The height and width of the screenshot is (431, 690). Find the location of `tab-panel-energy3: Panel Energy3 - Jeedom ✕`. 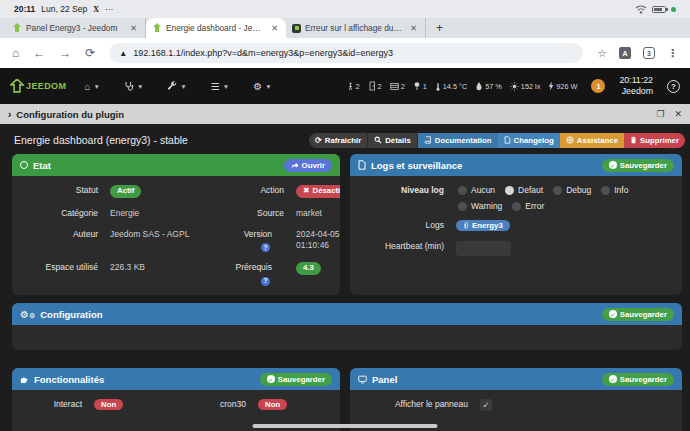

tab-panel-energy3: Panel Energy3 - Jeedom ✕ is located at coordinates (76, 28).